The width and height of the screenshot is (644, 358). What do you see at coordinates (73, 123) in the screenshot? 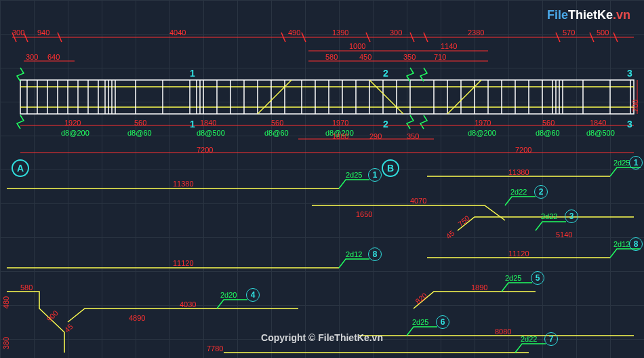
I see `dim-1920: 1920` at bounding box center [73, 123].